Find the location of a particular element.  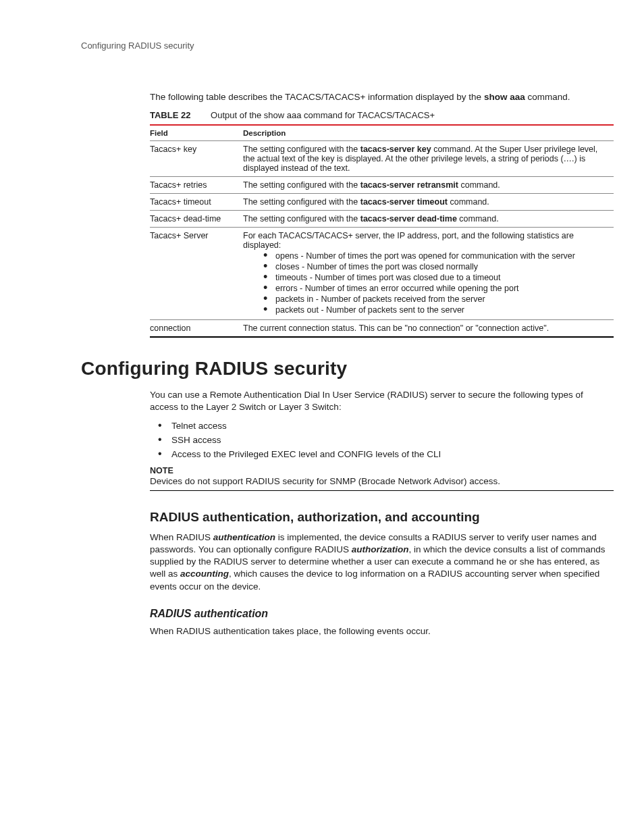

heading-configuring-radius: Configuring RADIUS security is located at coordinates (347, 369).